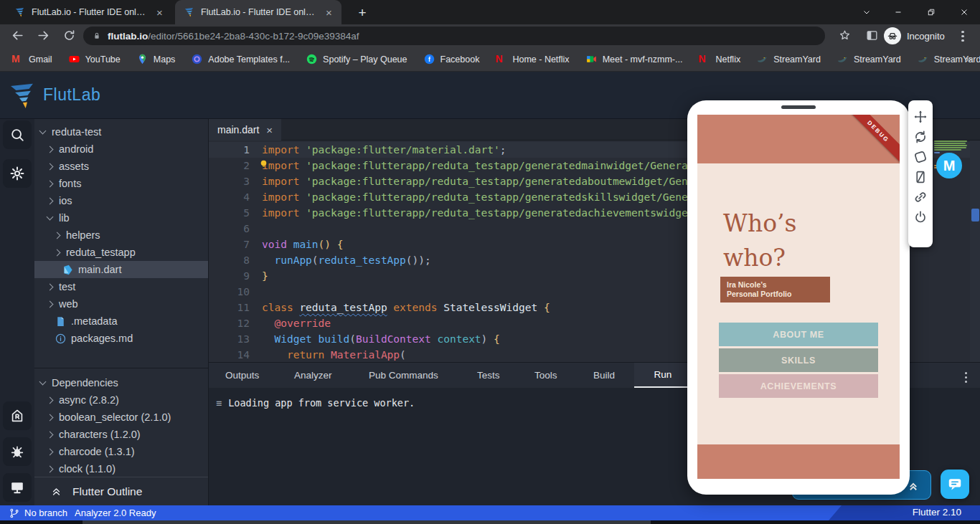 This screenshot has height=524, width=980. Describe the element at coordinates (121, 469) in the screenshot. I see `dependency-item: clock (1.1.0)` at that location.